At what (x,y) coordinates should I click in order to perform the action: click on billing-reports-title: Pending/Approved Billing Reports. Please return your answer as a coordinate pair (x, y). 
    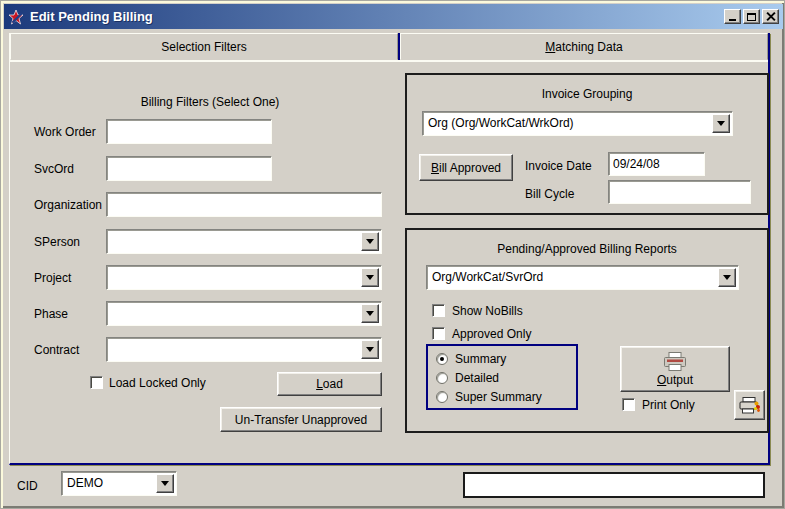
    Looking at the image, I should click on (587, 249).